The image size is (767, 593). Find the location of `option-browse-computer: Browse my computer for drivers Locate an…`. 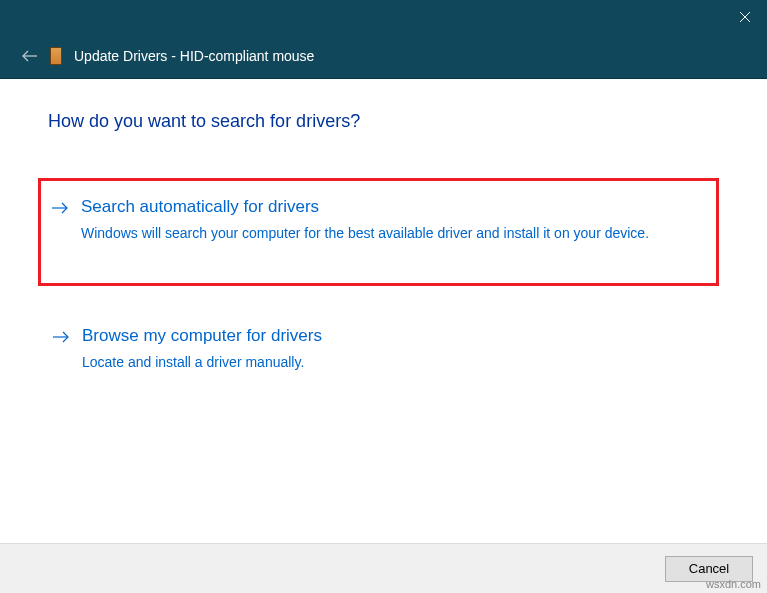

option-browse-computer: Browse my computer for drivers Locate an… is located at coordinates (384, 349).